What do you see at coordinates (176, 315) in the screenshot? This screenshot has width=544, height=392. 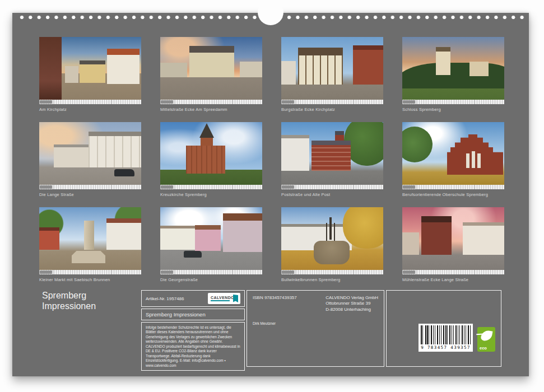 I see `calendar-title-small: Spremberg Impressionen` at bounding box center [176, 315].